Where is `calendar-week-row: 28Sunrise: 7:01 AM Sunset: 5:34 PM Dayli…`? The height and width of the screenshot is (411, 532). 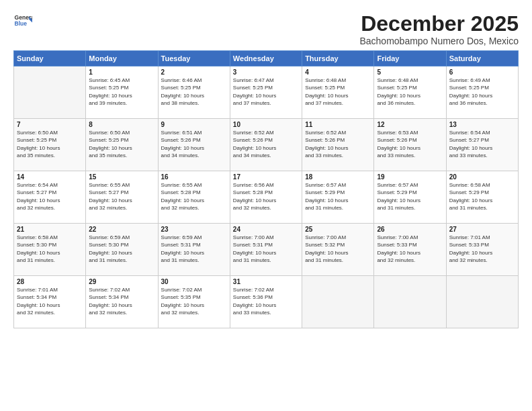
calendar-week-row: 28Sunrise: 7:01 AM Sunset: 5:34 PM Dayli… is located at coordinates (266, 302).